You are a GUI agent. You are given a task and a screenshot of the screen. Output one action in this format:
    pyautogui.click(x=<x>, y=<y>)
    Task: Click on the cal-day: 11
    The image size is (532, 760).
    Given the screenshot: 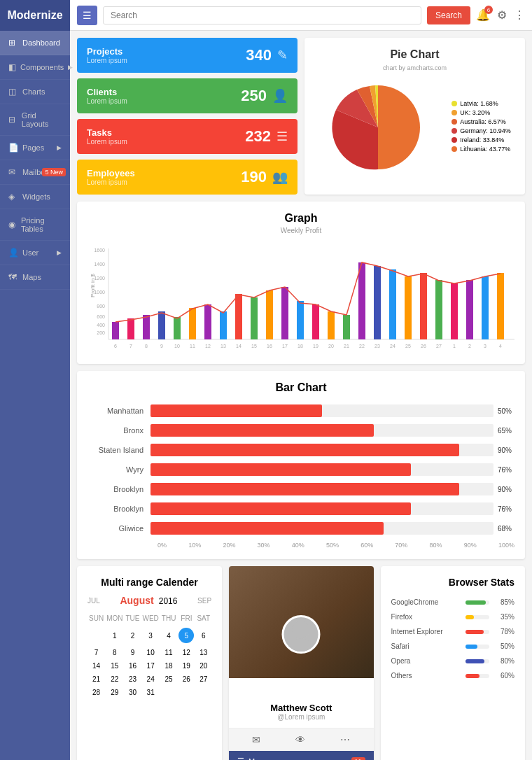 What is the action you would take?
    pyautogui.click(x=169, y=652)
    